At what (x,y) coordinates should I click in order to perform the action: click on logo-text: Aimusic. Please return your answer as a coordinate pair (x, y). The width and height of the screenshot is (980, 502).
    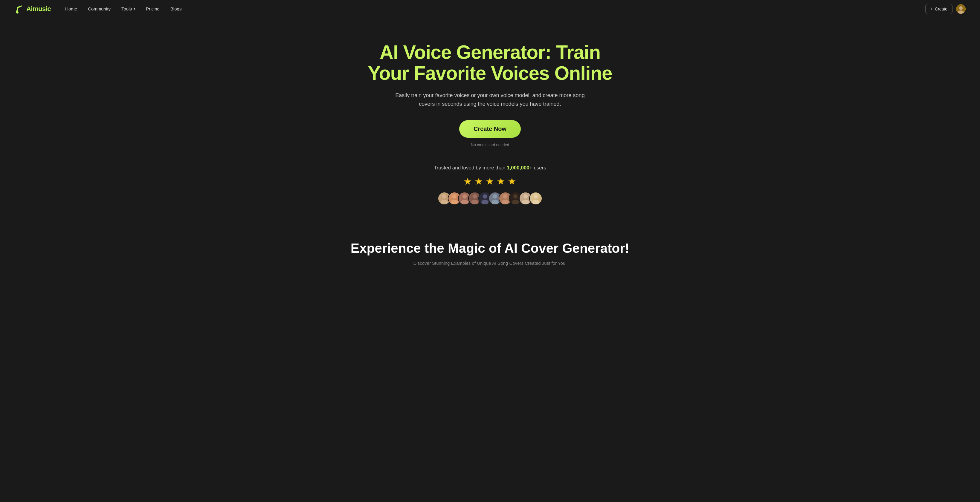
    Looking at the image, I should click on (39, 9).